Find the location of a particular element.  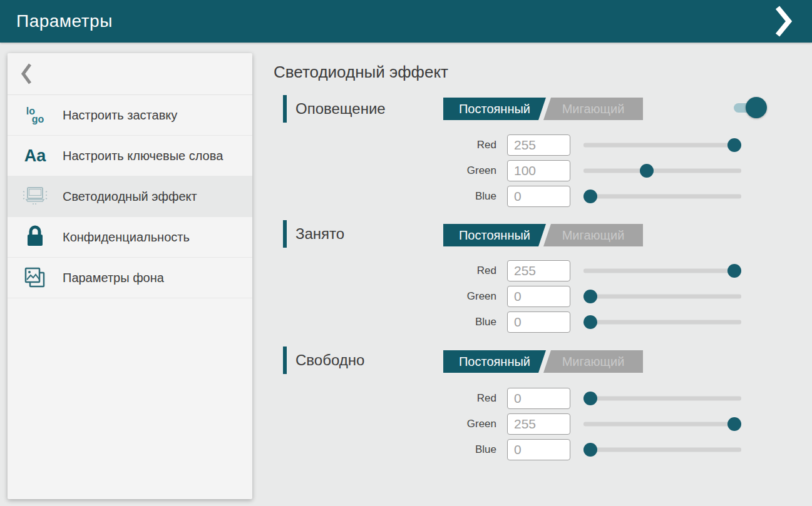

sidebar-item-label: Настроить заставку is located at coordinates (120, 115).